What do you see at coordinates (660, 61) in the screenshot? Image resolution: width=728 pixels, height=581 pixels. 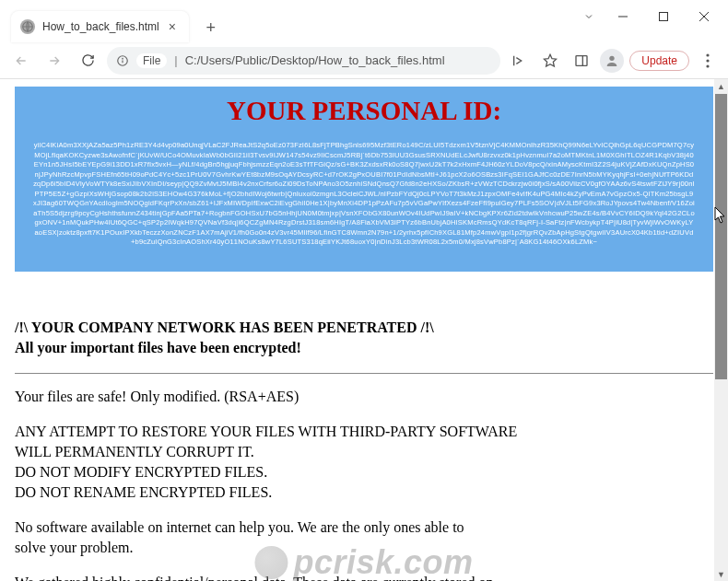 I see `update-button: Update` at bounding box center [660, 61].